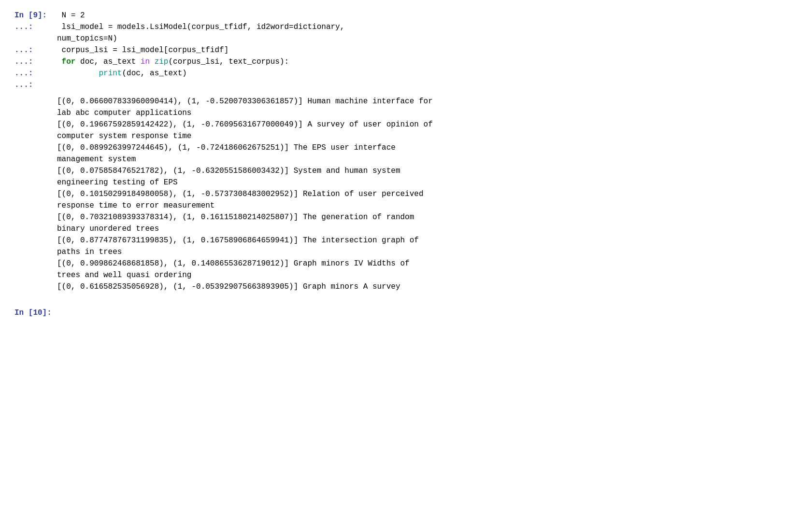 The width and height of the screenshot is (785, 532). What do you see at coordinates (414, 240) in the screenshot?
I see `output-line-13: [(0, 0.87747876731199835), (1, 0.1675890…` at bounding box center [414, 240].